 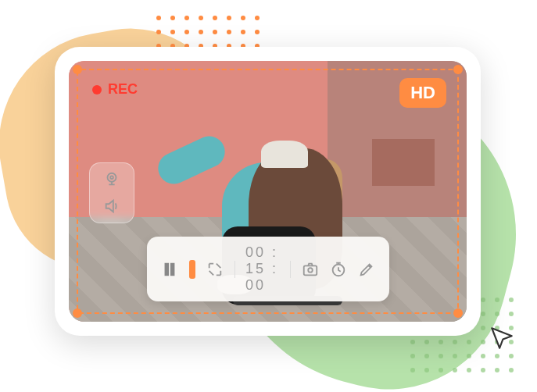 I want to click on stop-button, so click(x=192, y=269).